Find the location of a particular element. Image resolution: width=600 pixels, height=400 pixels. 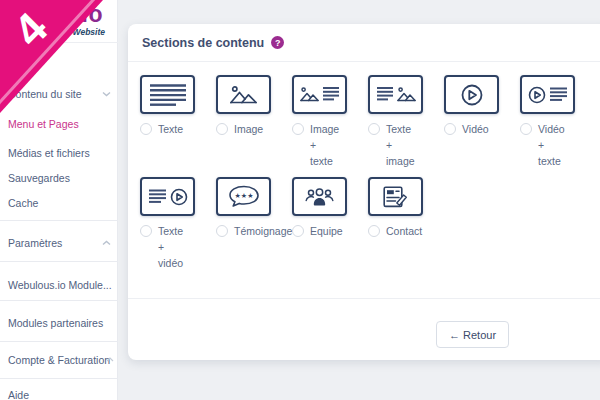

option-texte-radio-row: Texte is located at coordinates (178, 129).